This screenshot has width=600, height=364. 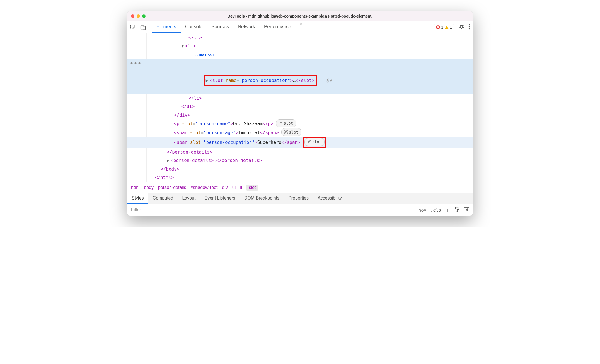 What do you see at coordinates (163, 198) in the screenshot?
I see `subtab-computed: Computed` at bounding box center [163, 198].